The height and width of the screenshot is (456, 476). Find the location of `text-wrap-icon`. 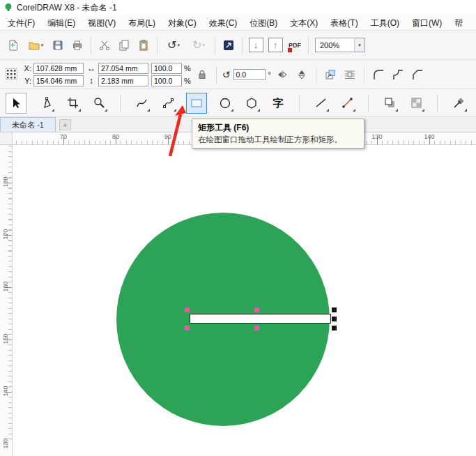

text-wrap-icon is located at coordinates (350, 75).